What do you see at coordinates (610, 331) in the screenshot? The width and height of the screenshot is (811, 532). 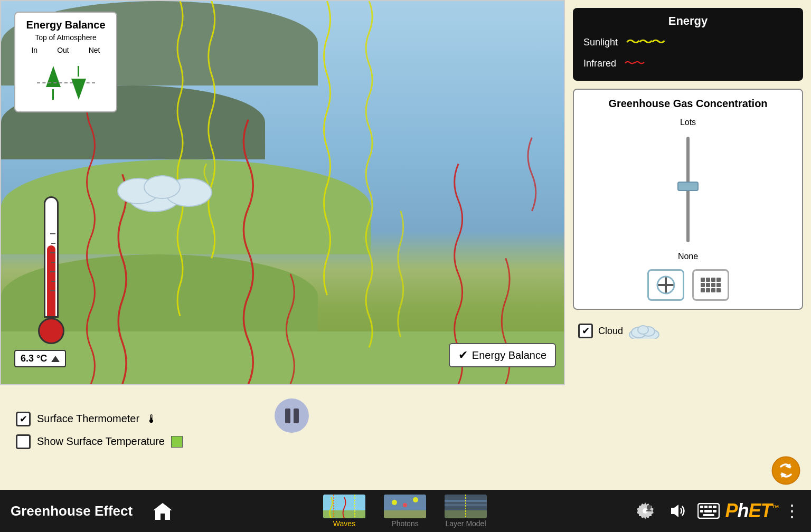 I see `cloud-label: Cloud` at bounding box center [610, 331].